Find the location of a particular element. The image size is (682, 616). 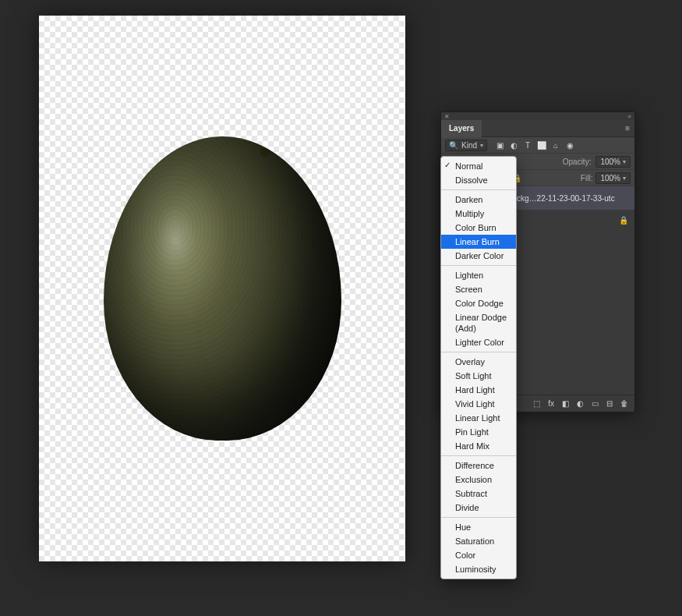

blend-mode-color-dodge: Color Dodge is located at coordinates (479, 303).